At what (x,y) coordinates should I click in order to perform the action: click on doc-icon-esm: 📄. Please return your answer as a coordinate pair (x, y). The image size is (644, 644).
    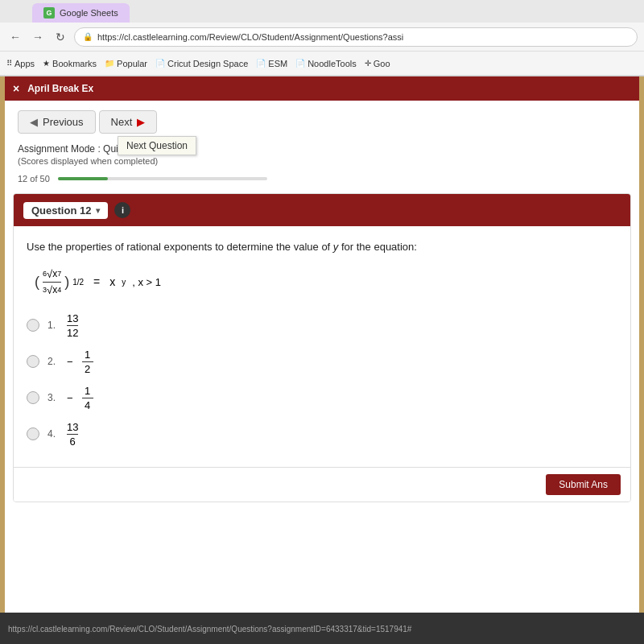
    Looking at the image, I should click on (261, 63).